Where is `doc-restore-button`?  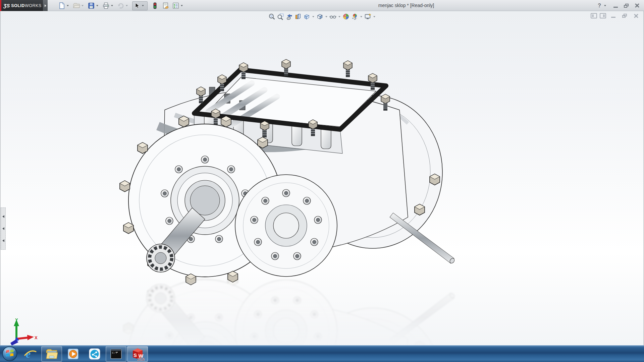
doc-restore-button is located at coordinates (625, 16).